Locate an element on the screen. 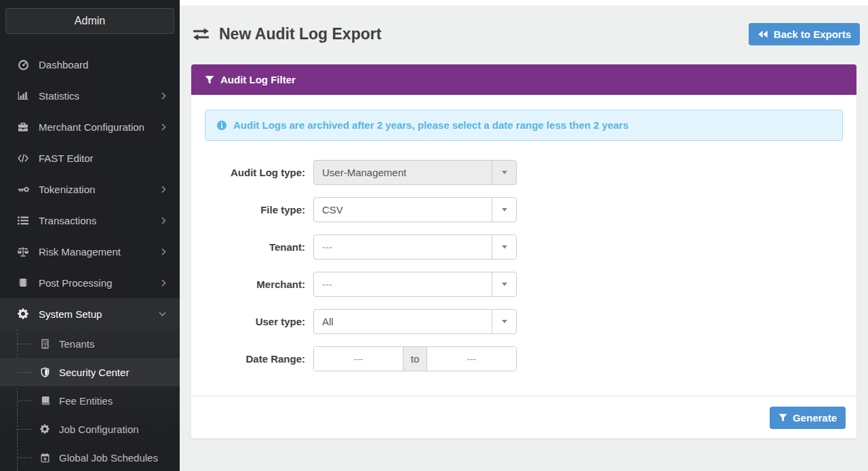 This screenshot has height=471, width=868. form-row-tenant: Tenant: --- is located at coordinates (524, 247).